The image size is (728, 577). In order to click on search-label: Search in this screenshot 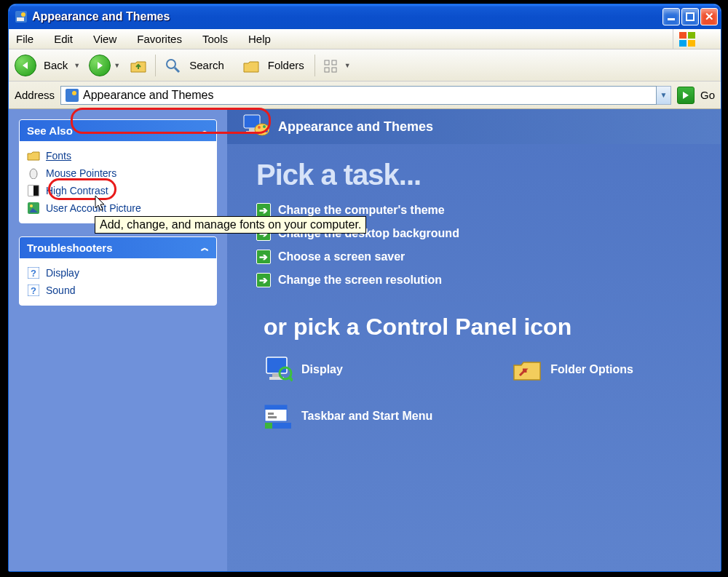, I will do `click(207, 65)`.